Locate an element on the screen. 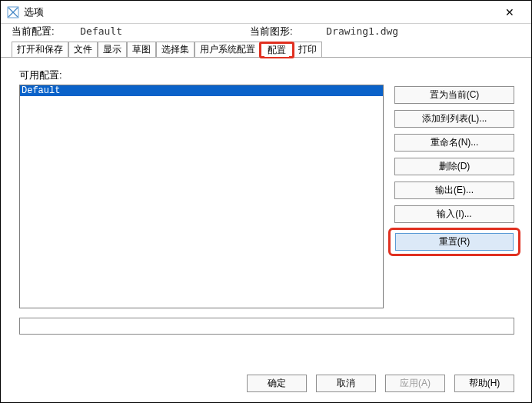 The height and width of the screenshot is (403, 532). tab-plot: 打印 is located at coordinates (308, 49).